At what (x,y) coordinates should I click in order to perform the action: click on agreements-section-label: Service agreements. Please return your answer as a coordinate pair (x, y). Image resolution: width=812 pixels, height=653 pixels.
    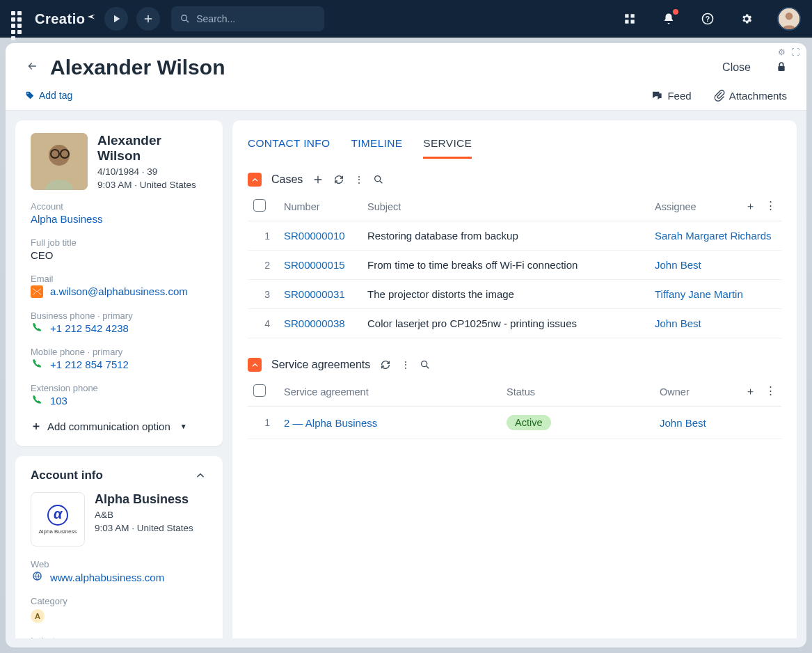
    Looking at the image, I should click on (321, 365).